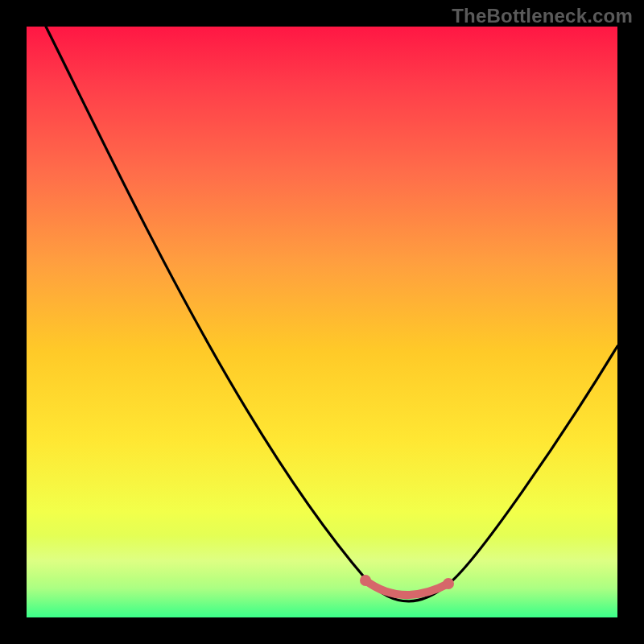 This screenshot has height=644, width=644. Describe the element at coordinates (322, 572) in the screenshot. I see `plot-band` at that location.